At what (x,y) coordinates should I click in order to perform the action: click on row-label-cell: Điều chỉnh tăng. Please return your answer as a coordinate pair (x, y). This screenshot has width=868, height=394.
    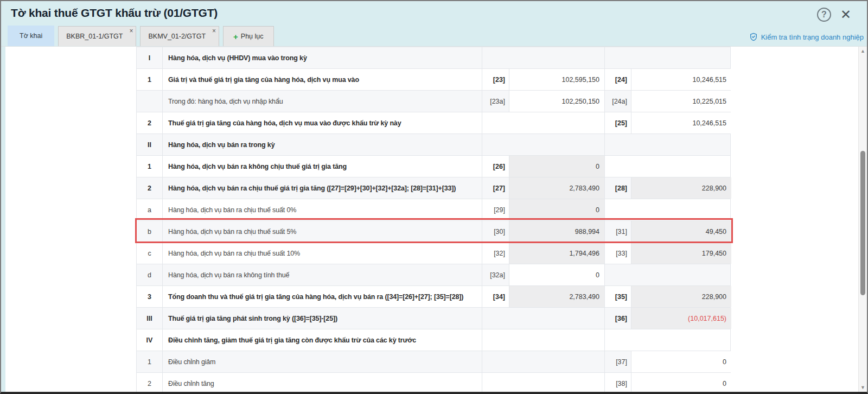
    Looking at the image, I should click on (322, 383).